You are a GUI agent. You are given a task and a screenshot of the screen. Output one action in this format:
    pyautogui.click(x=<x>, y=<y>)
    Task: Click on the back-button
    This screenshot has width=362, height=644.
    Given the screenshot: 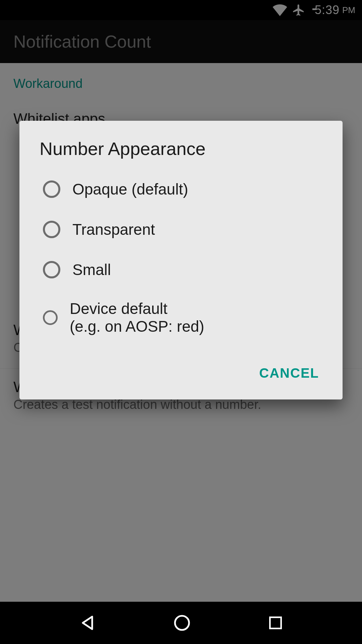 What is the action you would take?
    pyautogui.click(x=87, y=623)
    